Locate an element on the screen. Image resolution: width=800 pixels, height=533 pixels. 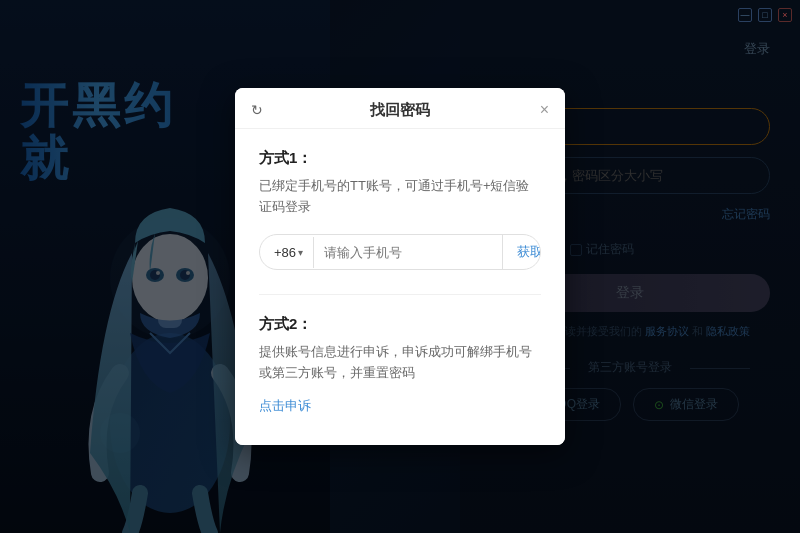
window-controls: — □ × is located at coordinates (765, 15).